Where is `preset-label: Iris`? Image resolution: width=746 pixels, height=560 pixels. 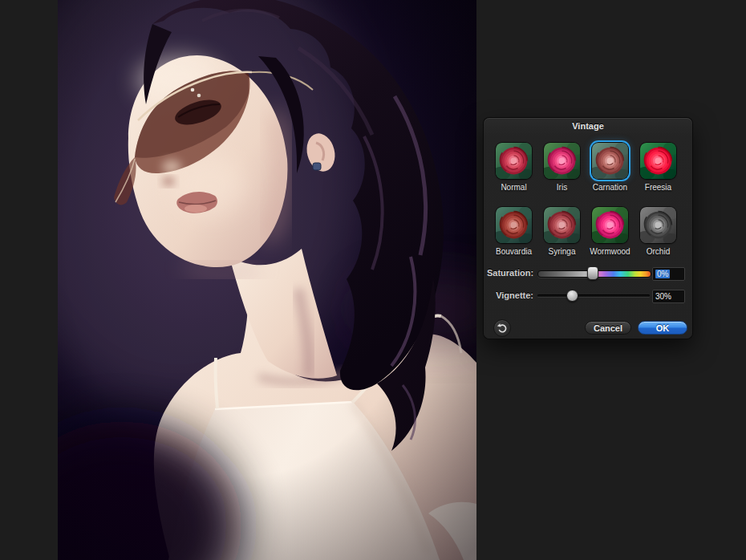
preset-label: Iris is located at coordinates (562, 188).